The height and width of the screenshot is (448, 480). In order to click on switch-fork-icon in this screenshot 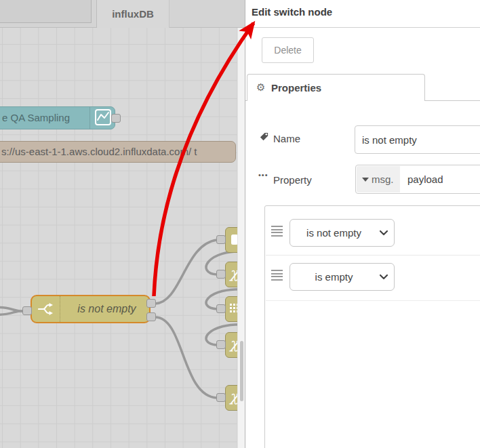, I will do `click(46, 309)`.